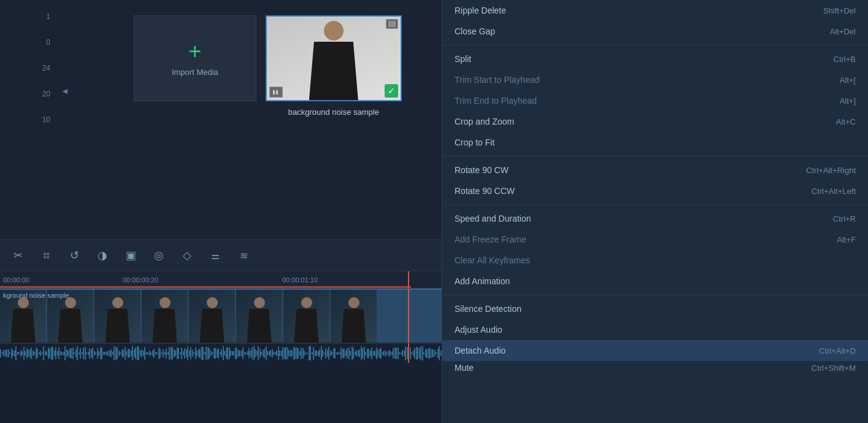 The height and width of the screenshot is (423, 868). Describe the element at coordinates (846, 122) in the screenshot. I see `menu-item-shortcut: Alt+C` at that location.